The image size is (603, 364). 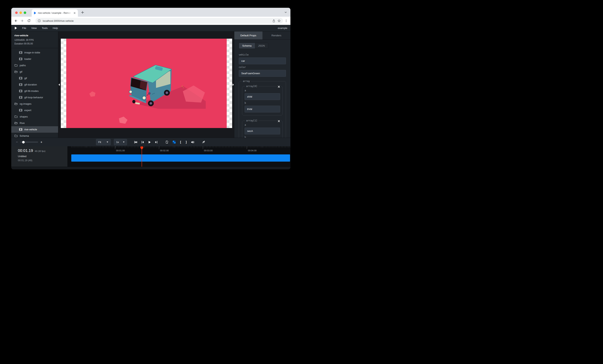 What do you see at coordinates (204, 142) in the screenshot?
I see `quick-switcher-button` at bounding box center [204, 142].